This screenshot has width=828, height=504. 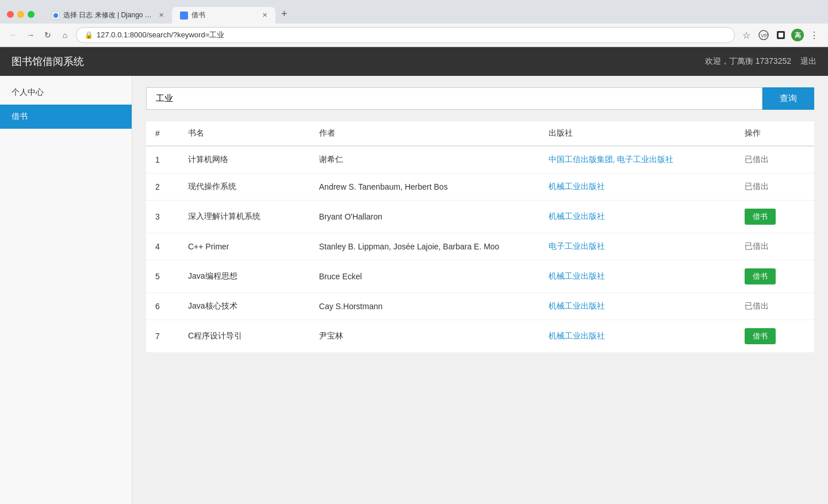 I want to click on search-input, so click(x=454, y=99).